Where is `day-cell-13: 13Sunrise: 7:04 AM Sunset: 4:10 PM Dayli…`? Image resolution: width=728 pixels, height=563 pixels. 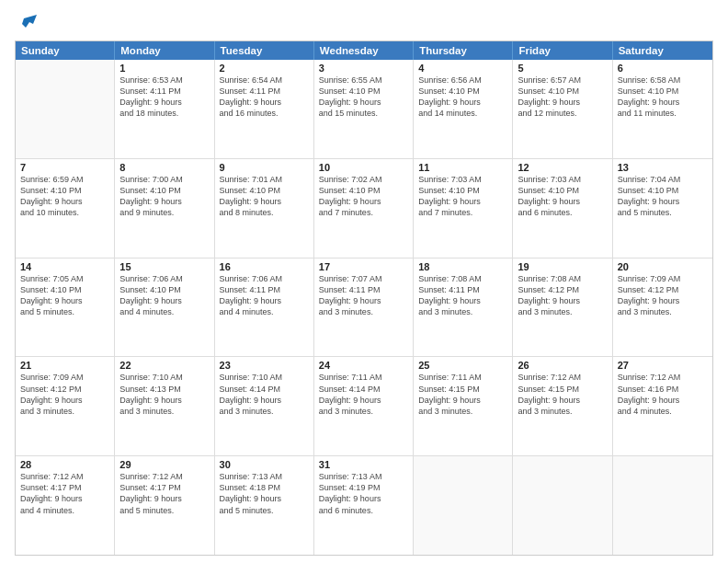 day-cell-13: 13Sunrise: 7:04 AM Sunset: 4:10 PM Dayli… is located at coordinates (663, 208).